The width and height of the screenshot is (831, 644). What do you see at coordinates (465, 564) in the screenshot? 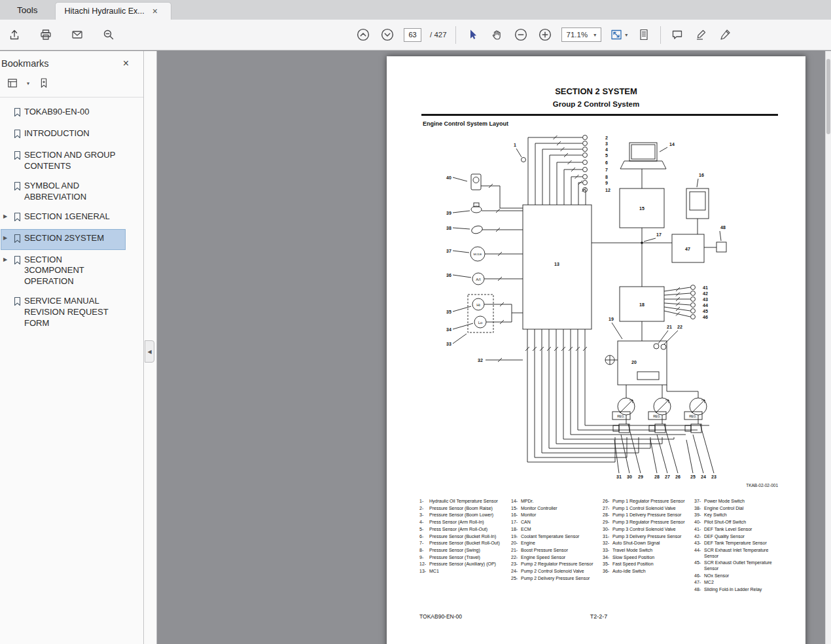
I see `legend-entry: 12-Pressure Sensor (Auxiliary) (OP)` at bounding box center [465, 564].